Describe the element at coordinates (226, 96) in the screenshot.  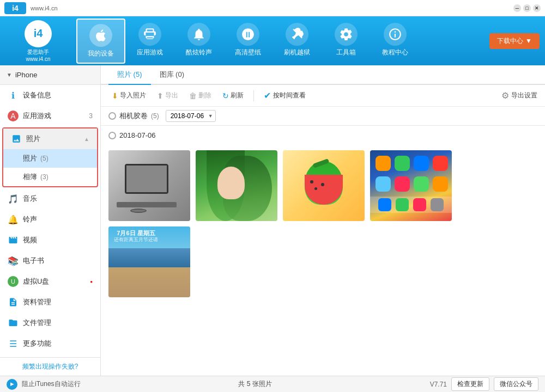
I see `refresh-icon: ↻` at that location.